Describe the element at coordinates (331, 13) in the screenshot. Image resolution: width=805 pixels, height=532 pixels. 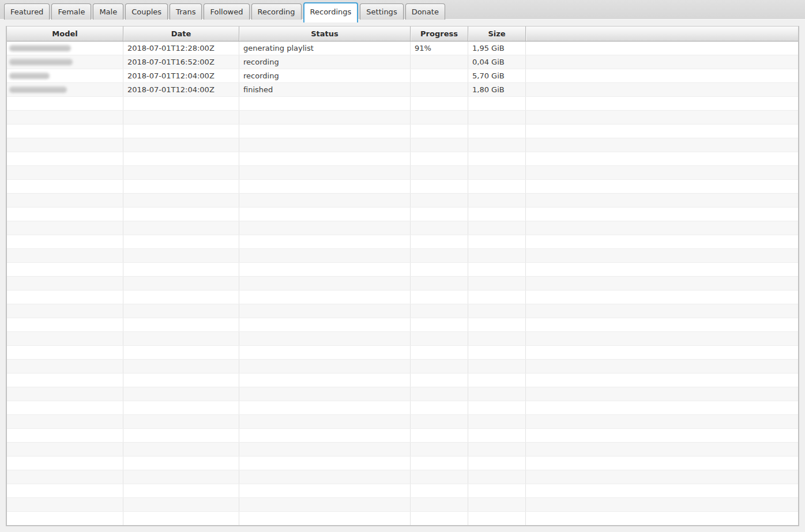
I see `tab-recordings: Recordings` at that location.